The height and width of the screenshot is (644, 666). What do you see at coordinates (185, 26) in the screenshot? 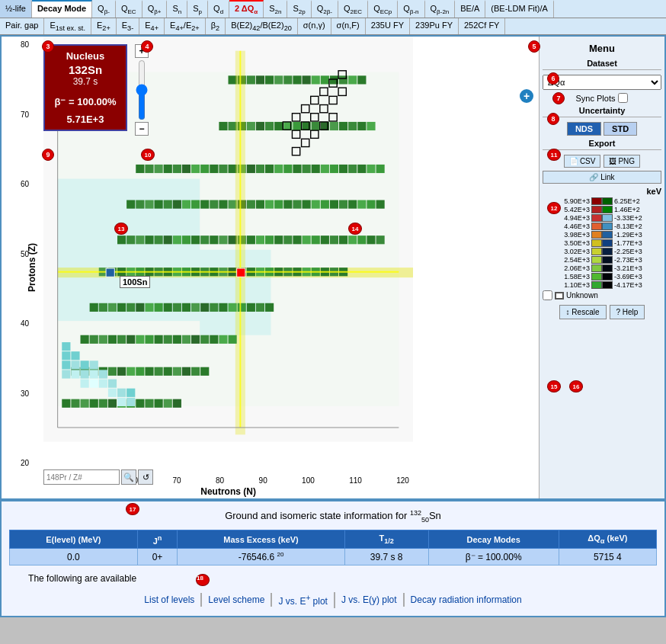
I see `tab-e4pe2p: E4+/E2+` at bounding box center [185, 26].